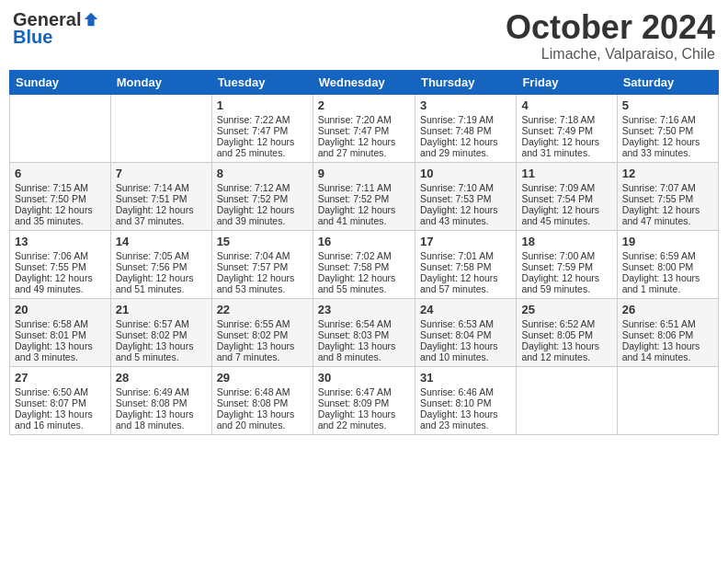  I want to click on calendar-header-monday: Monday, so click(161, 82).